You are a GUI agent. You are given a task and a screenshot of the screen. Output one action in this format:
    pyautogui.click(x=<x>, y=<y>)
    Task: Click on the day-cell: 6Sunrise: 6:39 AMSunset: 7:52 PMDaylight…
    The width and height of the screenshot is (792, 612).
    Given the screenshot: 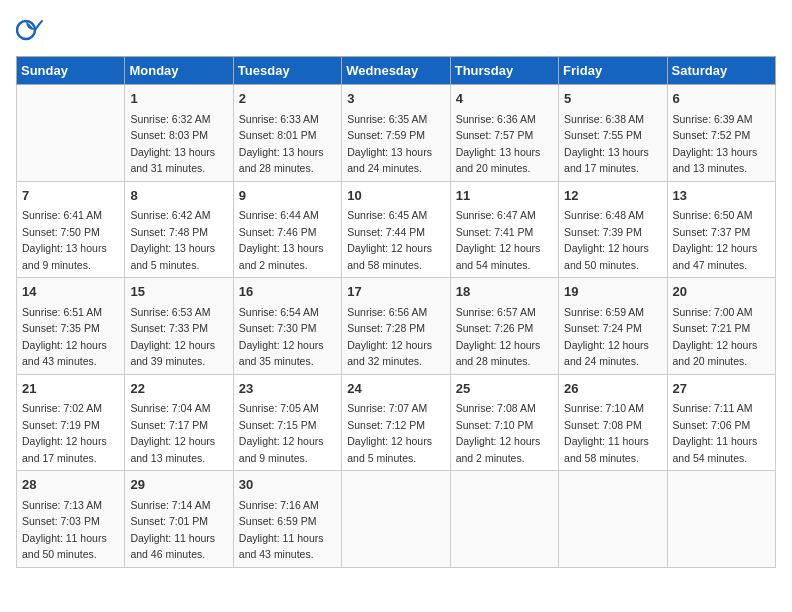 What is the action you would take?
    pyautogui.click(x=721, y=134)
    